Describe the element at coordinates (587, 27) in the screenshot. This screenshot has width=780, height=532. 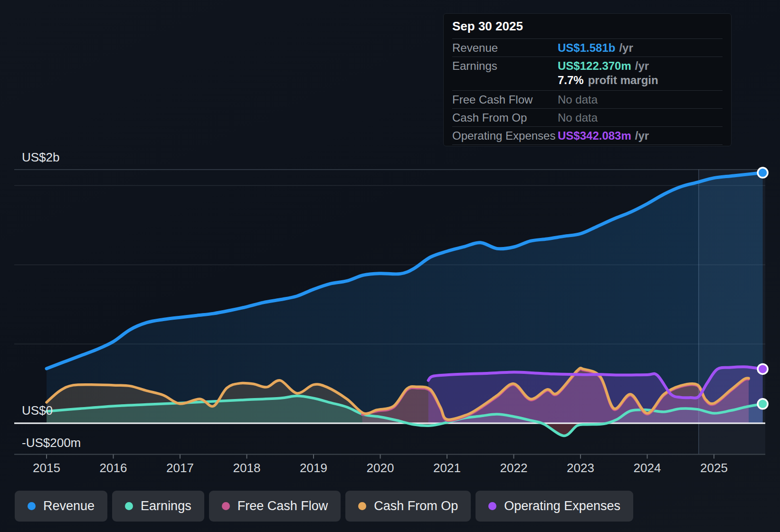
I see `tooltip-date: Sep 30 2025` at that location.